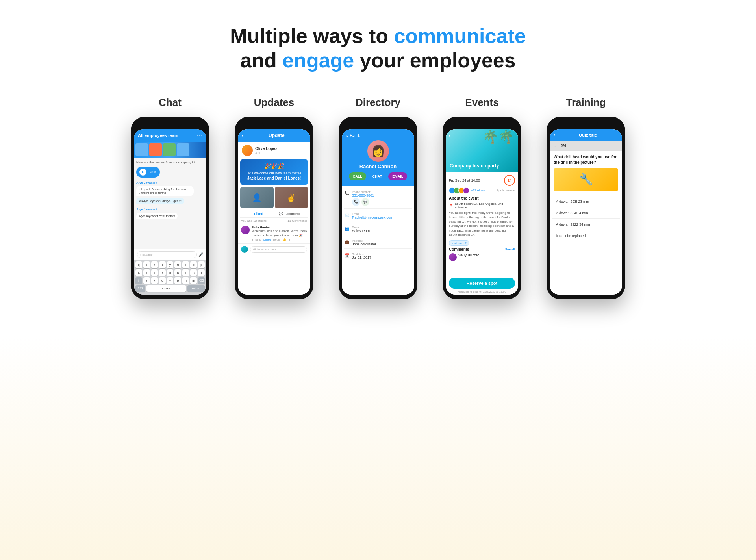 The image size is (756, 560). What do you see at coordinates (266, 149) in the screenshot?
I see `update-poster-name: Olive Lopez` at bounding box center [266, 149].